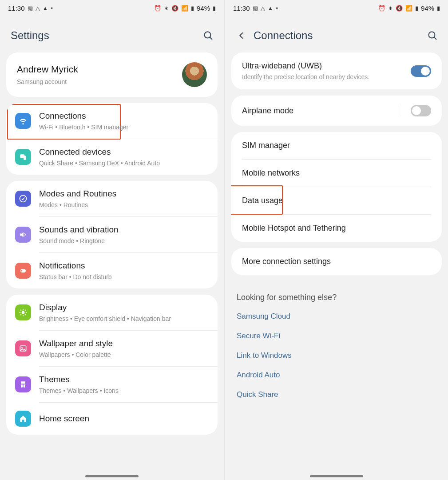  Describe the element at coordinates (112, 235) in the screenshot. I see `settings-group: Modes and Routines Modes • Routines Soun…` at that location.